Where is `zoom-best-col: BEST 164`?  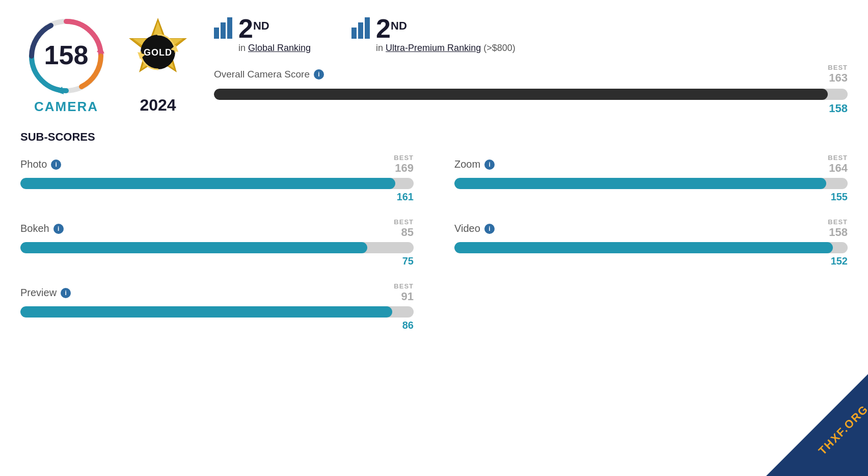 zoom-best-col: BEST 164 is located at coordinates (837, 164).